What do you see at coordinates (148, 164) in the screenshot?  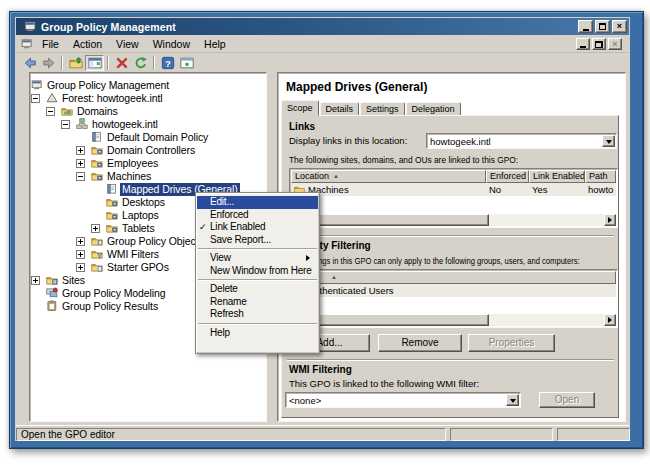 I see `tree-item-employees: Employees` at bounding box center [148, 164].